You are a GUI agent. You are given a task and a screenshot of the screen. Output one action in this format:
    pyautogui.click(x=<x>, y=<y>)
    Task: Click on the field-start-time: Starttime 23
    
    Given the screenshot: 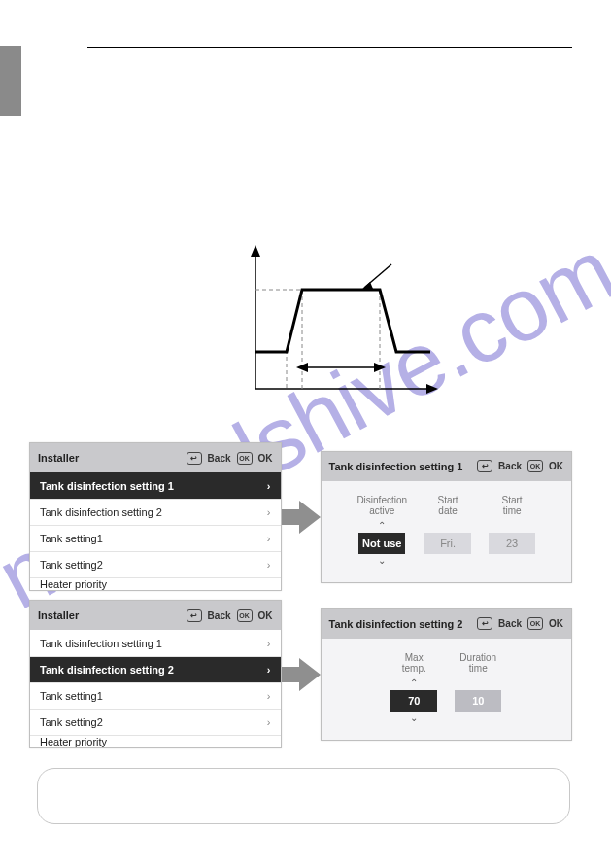 What is the action you would take?
    pyautogui.click(x=512, y=531)
    